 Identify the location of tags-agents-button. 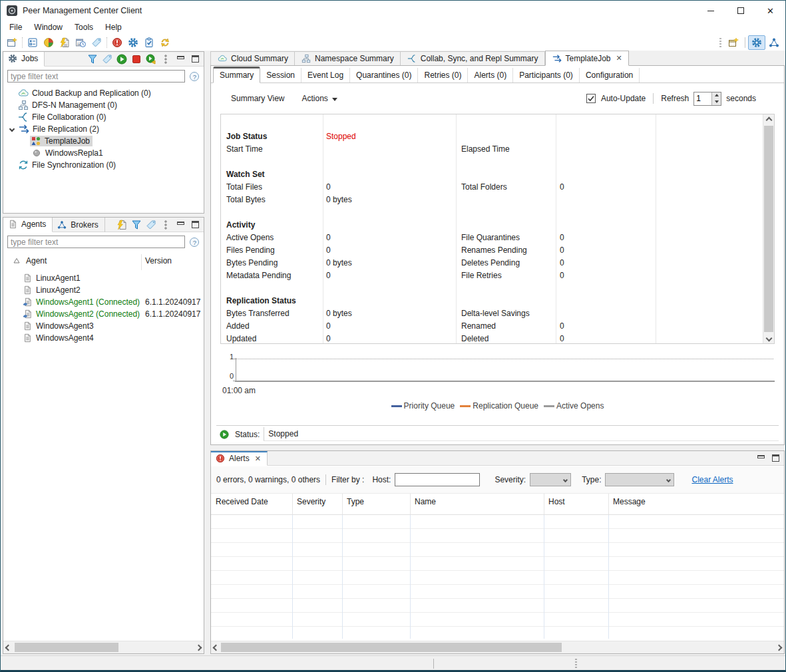
(151, 225).